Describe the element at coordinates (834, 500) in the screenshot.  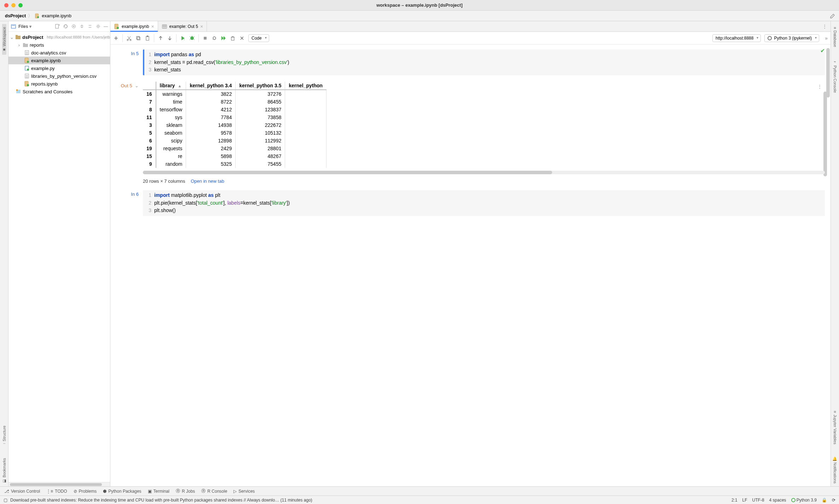
I see `sync-icon: ⟳` at that location.